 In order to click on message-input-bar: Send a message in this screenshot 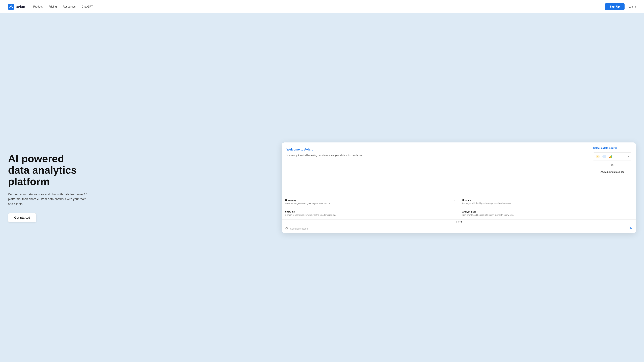, I will do `click(459, 229)`.